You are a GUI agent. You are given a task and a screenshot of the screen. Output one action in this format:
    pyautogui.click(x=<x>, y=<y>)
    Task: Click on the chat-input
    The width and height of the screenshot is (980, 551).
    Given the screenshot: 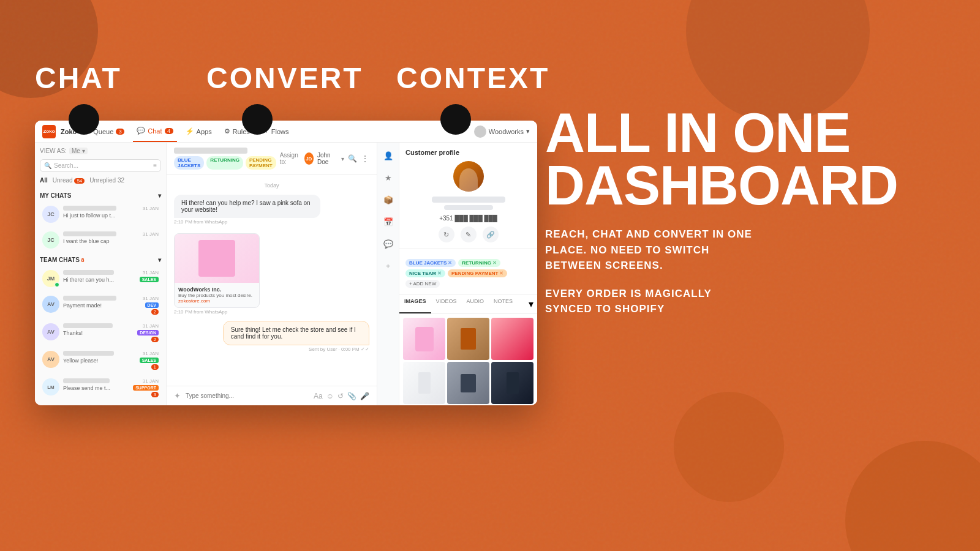 What is the action you would take?
    pyautogui.click(x=247, y=395)
    